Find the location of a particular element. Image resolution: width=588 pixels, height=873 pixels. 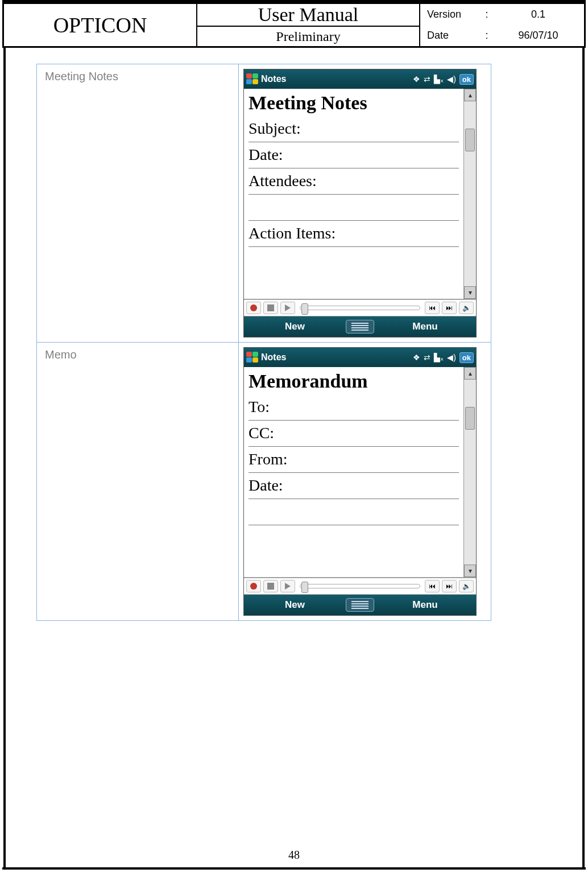

date-row: Date : 96/07/10 is located at coordinates (502, 35).